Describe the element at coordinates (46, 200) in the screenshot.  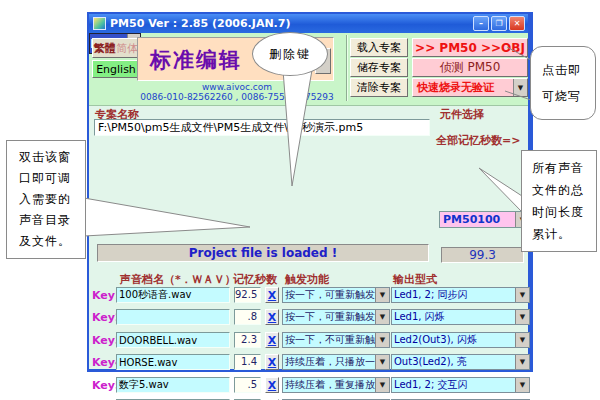
I see `callout-double-click: 双击该窗口即可调入需要的声音目录及文件。` at that location.